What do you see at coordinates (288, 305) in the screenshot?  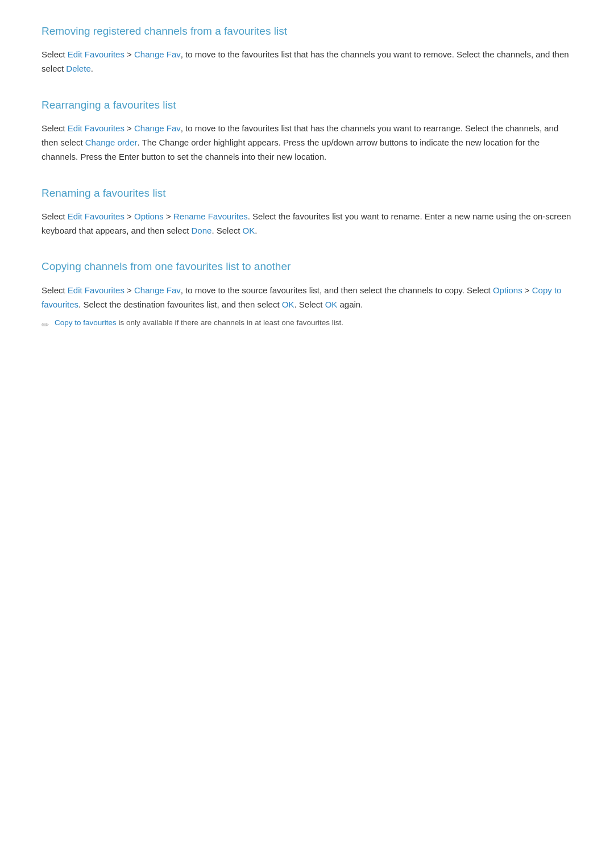 I see `highlight-ok-2: OK` at bounding box center [288, 305].